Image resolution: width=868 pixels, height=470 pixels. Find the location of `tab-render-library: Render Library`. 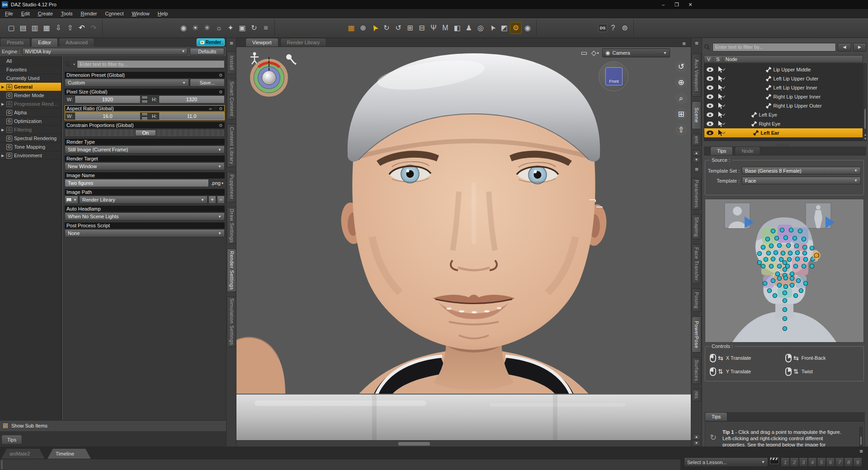

tab-render-library: Render Library is located at coordinates (304, 42).